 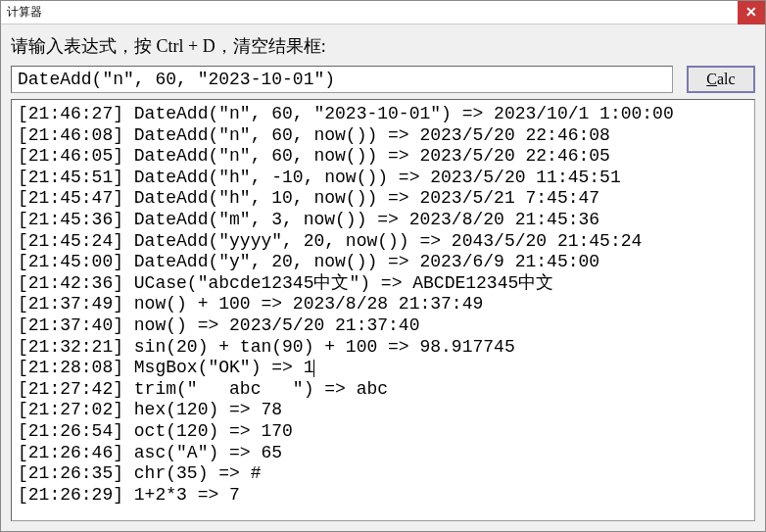 I want to click on window-title: 计算器, so click(x=24, y=12).